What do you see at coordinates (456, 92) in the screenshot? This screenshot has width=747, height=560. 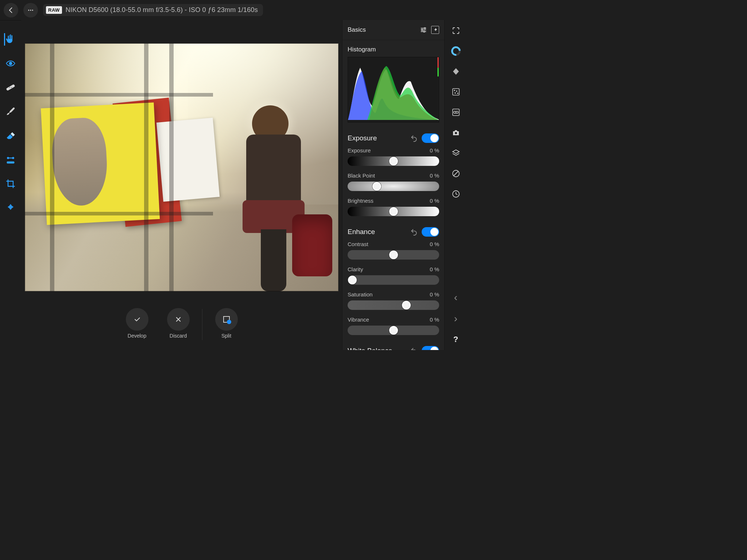 I see `noise-icon` at bounding box center [456, 92].